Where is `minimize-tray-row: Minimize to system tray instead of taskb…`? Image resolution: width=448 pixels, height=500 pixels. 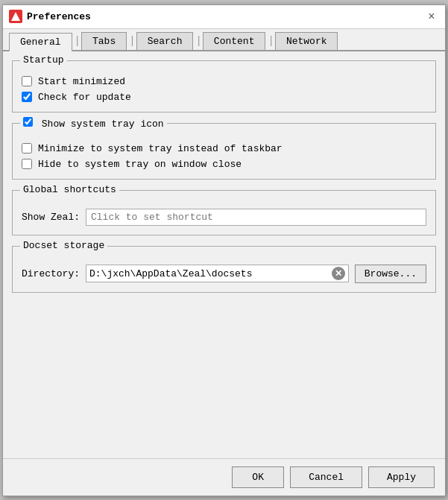 minimize-tray-row: Minimize to system tray instead of taskb… is located at coordinates (224, 149).